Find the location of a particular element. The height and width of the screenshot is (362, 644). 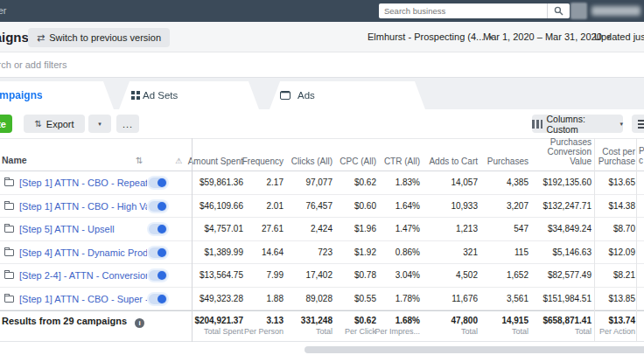

campaign-name-link: [Step 4] ATTN - Dynamic Product Catal... is located at coordinates (83, 253).